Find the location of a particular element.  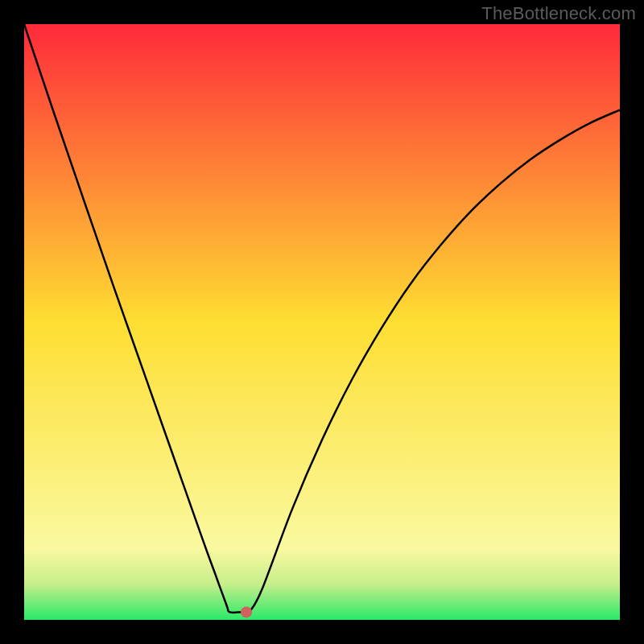

watermark-text: TheBottleneck.com is located at coordinates (559, 14).